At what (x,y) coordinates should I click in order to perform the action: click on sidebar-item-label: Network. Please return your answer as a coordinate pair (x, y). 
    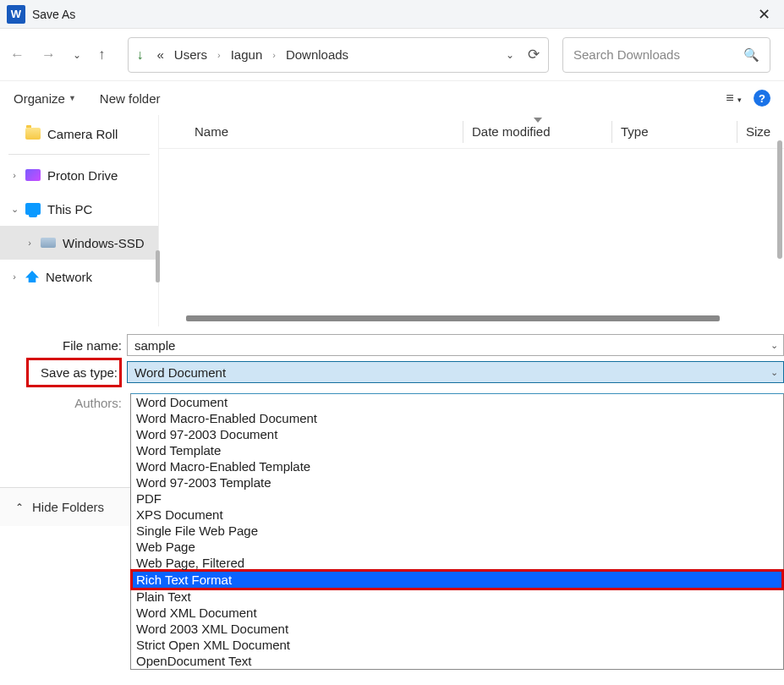
    Looking at the image, I should click on (69, 277).